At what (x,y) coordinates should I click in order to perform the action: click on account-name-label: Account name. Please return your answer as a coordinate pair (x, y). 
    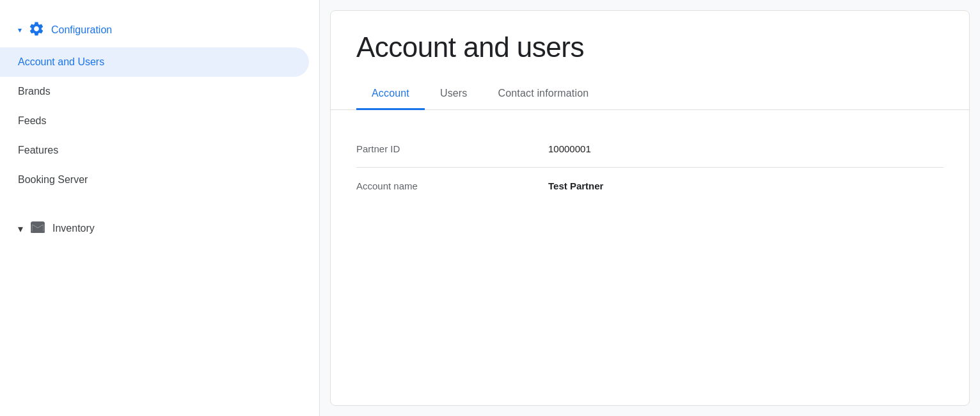
    Looking at the image, I should click on (452, 186).